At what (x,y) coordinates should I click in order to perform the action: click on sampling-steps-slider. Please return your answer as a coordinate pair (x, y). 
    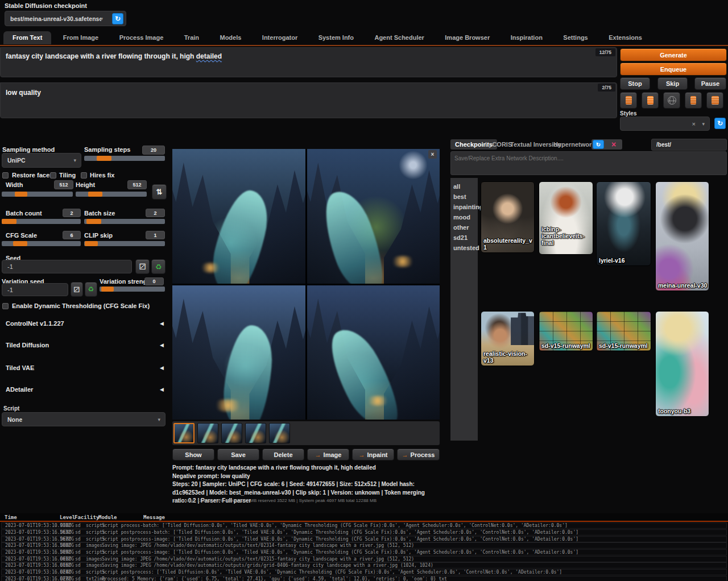
    Looking at the image, I should click on (125, 158).